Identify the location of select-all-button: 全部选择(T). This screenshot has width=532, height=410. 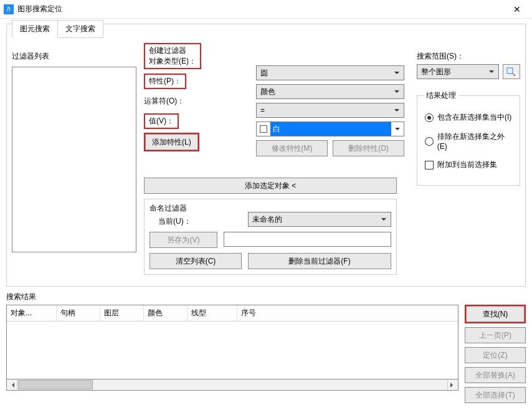
(495, 395).